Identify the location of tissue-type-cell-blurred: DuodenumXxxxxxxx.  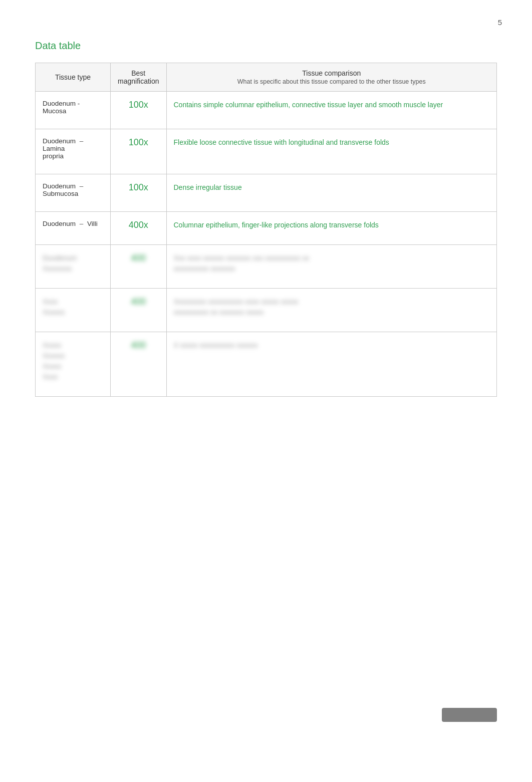
(73, 267).